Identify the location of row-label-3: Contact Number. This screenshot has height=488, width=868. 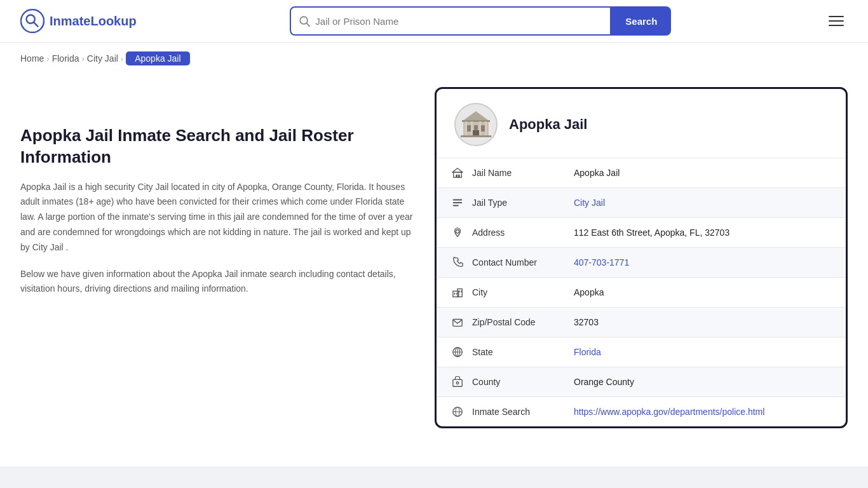
(523, 262).